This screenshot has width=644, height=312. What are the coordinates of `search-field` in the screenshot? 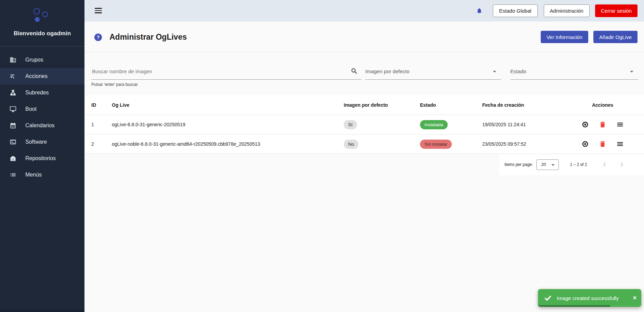 It's located at (226, 72).